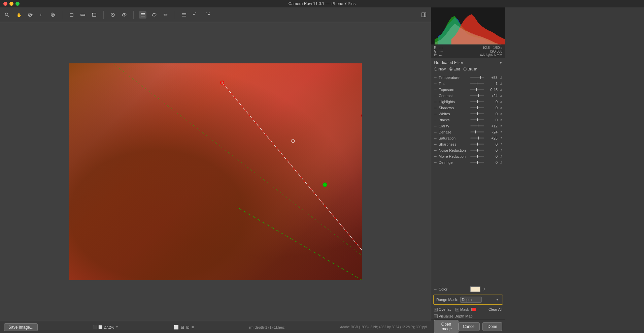 The image size is (644, 333). What do you see at coordinates (451, 69) in the screenshot?
I see `radio-edit` at bounding box center [451, 69].